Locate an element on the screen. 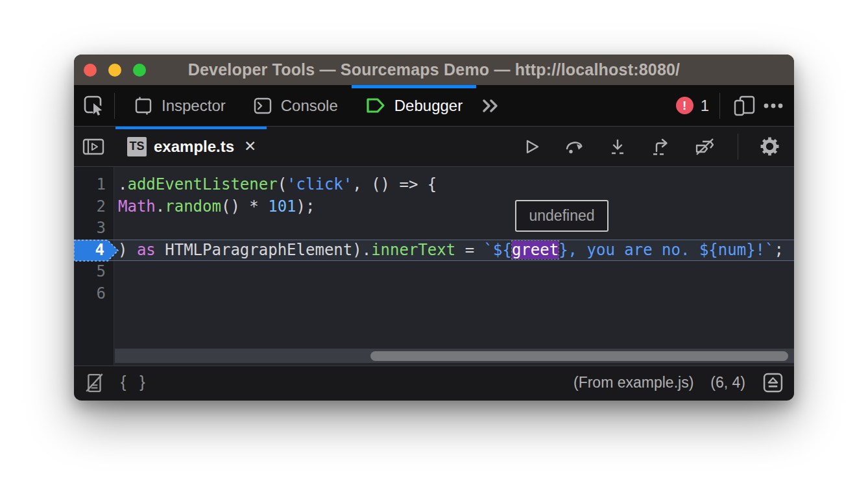  source-tab-example-ts: TS example.ts ✕ is located at coordinates (191, 147).